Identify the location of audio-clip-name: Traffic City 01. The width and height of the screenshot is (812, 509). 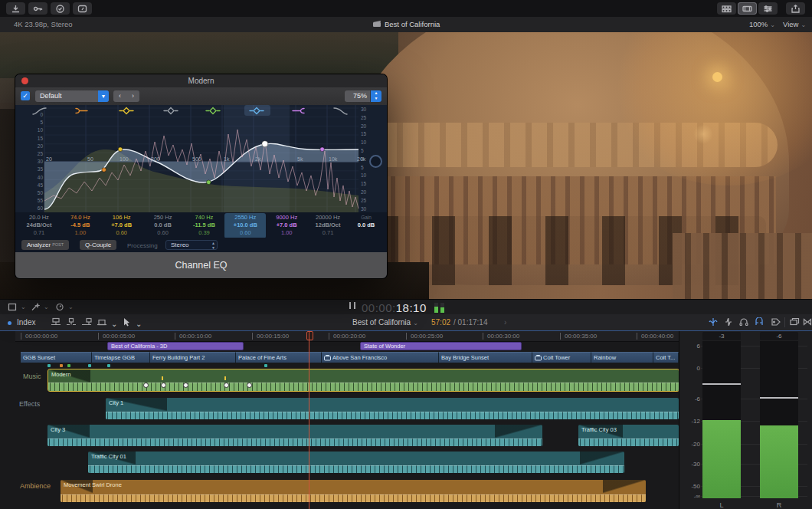
(109, 457).